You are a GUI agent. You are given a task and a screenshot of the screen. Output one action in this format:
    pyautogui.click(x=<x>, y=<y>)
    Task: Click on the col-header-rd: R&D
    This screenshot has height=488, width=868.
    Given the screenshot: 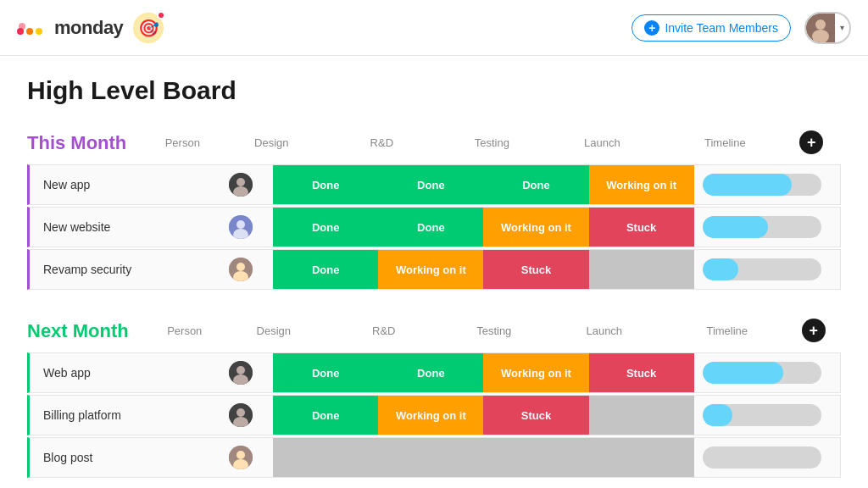 What is the action you would take?
    pyautogui.click(x=381, y=142)
    